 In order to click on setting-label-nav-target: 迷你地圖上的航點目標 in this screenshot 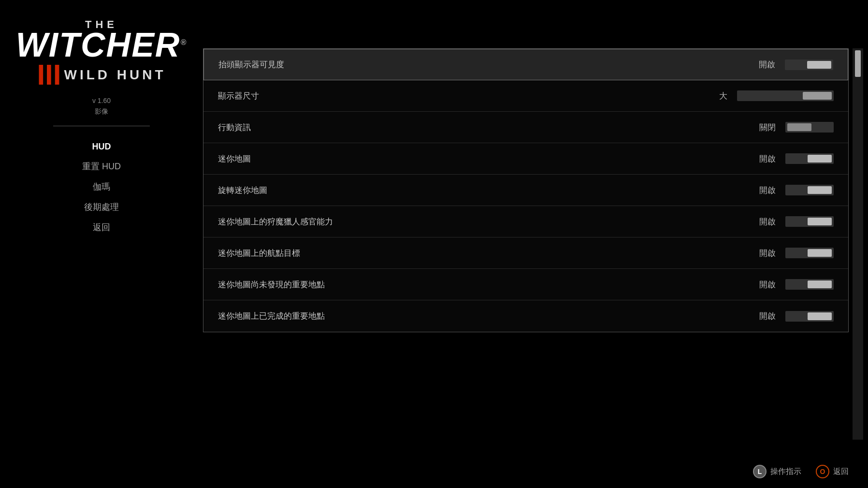, I will do `click(487, 253)`.